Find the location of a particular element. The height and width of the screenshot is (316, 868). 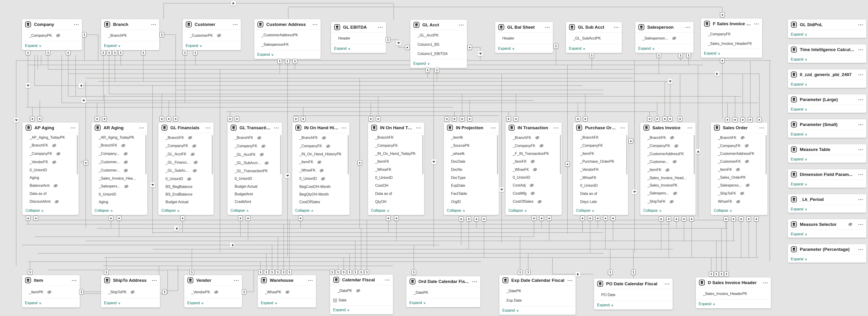

field-row-gl-transactionpk: _GL_TransactionPK is located at coordinates (255, 171).